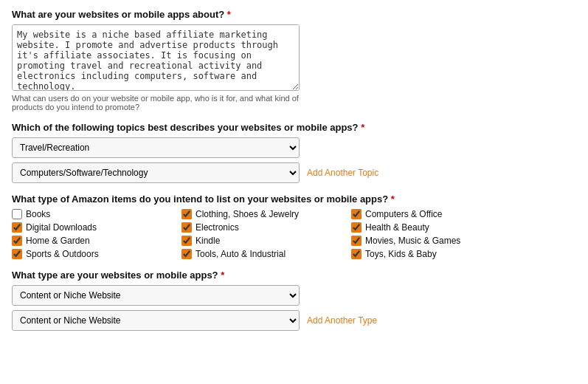  What do you see at coordinates (413, 241) in the screenshot?
I see `movies-label: Movies, Music & Games` at bounding box center [413, 241].